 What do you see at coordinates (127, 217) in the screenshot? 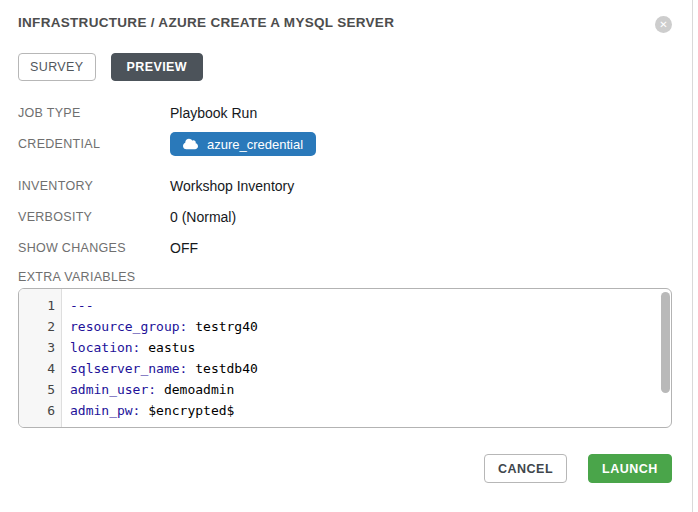
I see `verbosity-row: VERBOSITY 0 (Normal)` at bounding box center [127, 217].